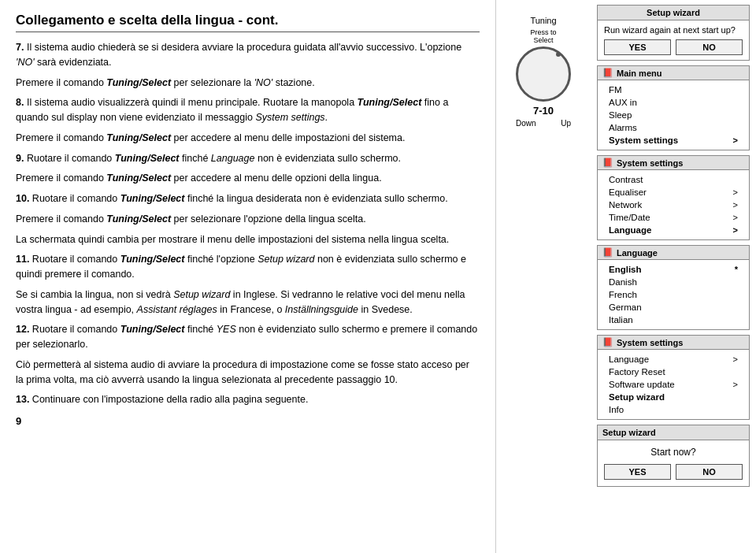  Describe the element at coordinates (673, 295) in the screenshot. I see `menu-item-french: French` at that location.